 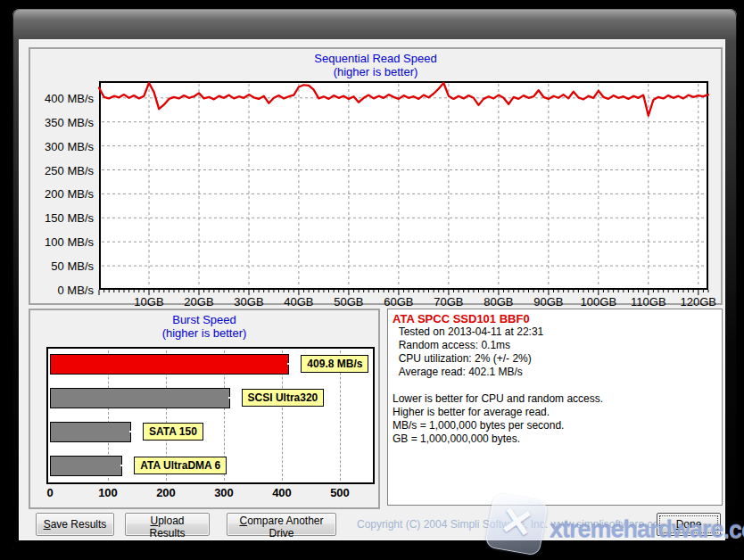 I want to click on burst-bar-label: 409.8 MB/s, so click(x=335, y=364).